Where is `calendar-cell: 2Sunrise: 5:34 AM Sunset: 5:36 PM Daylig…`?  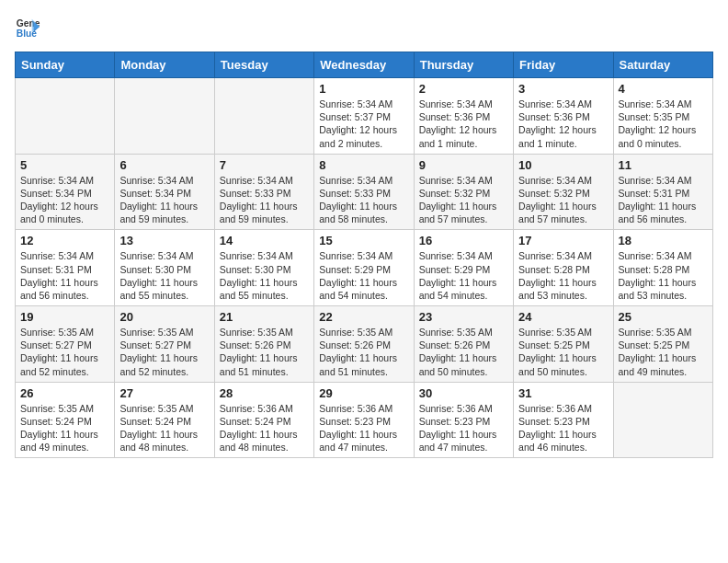 calendar-cell: 2Sunrise: 5:34 AM Sunset: 5:36 PM Daylig… is located at coordinates (463, 116).